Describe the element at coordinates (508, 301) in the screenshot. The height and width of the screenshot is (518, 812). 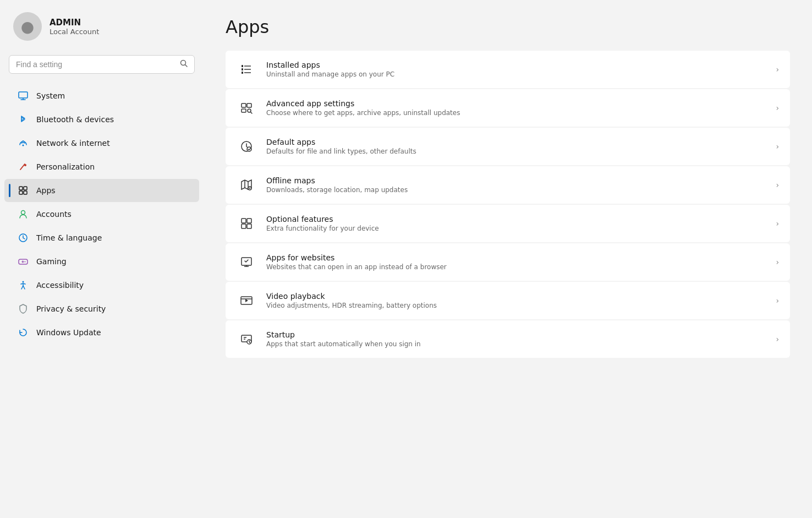
I see `settings-item-video-playback: Video playback Video adjustments, HDR st…` at that location.